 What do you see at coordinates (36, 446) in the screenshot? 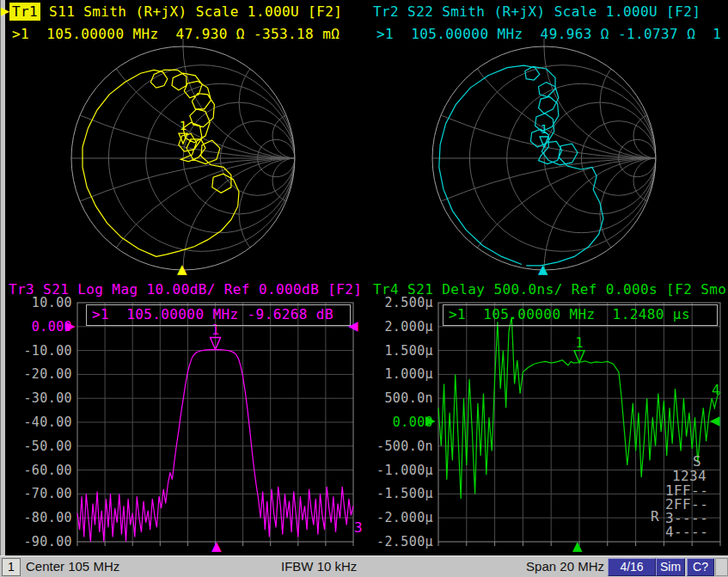
I see `y-axis-label: -50.00` at bounding box center [36, 446].